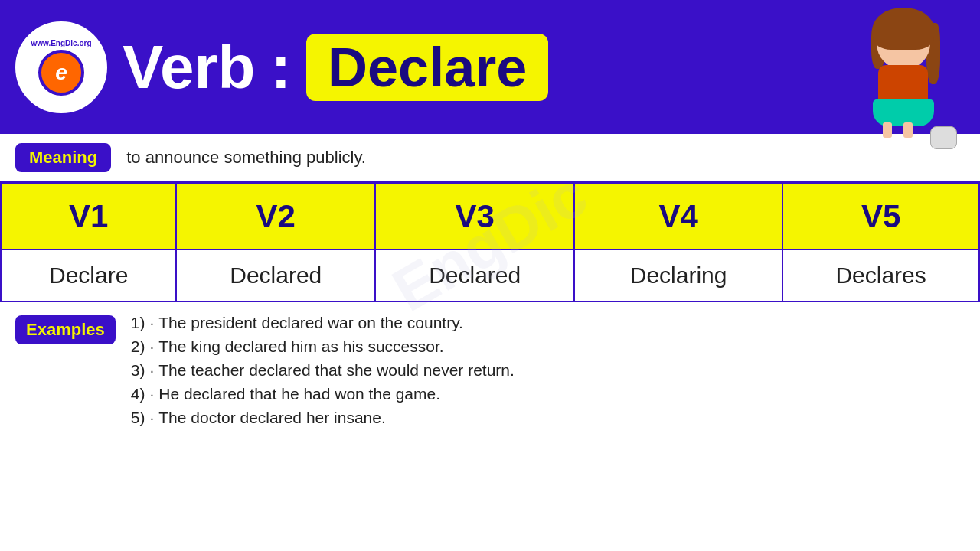  What do you see at coordinates (427, 67) in the screenshot?
I see `word-badge: Declare` at bounding box center [427, 67].